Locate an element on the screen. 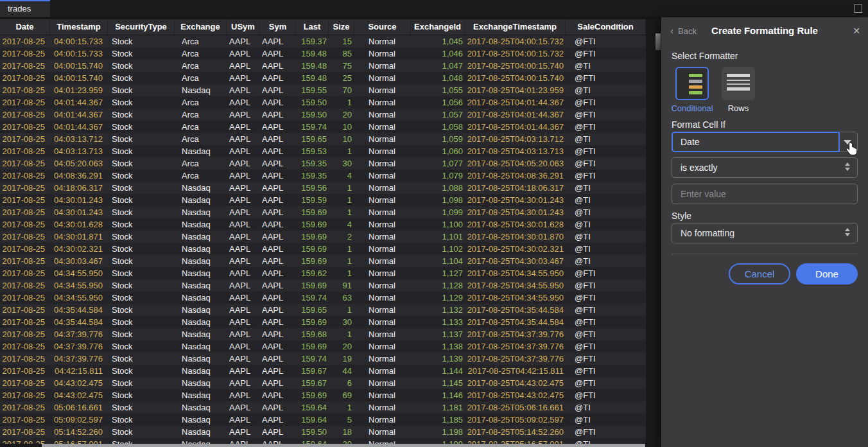 Image resolution: width=868 pixels, height=447 pixels. table-row: 2017-08-2504:05:20.063StockArcaAAPLAAPL1… is located at coordinates (323, 163).